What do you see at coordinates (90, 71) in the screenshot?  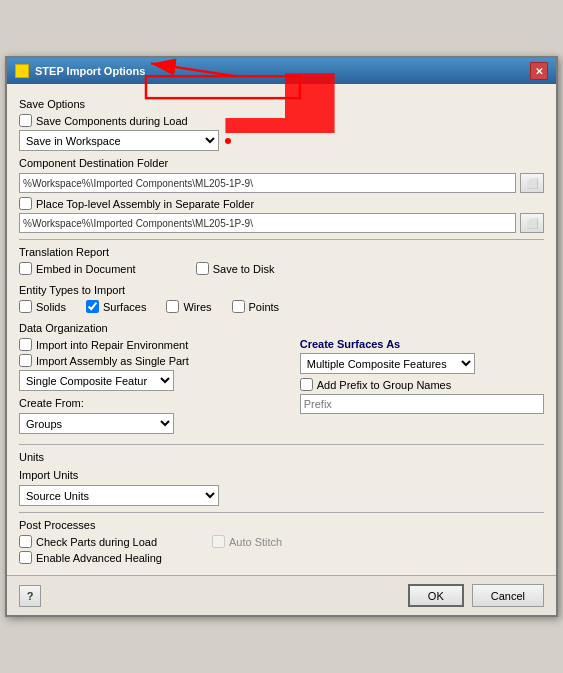 I see `dialog-title: STEP Import Options` at bounding box center [90, 71].